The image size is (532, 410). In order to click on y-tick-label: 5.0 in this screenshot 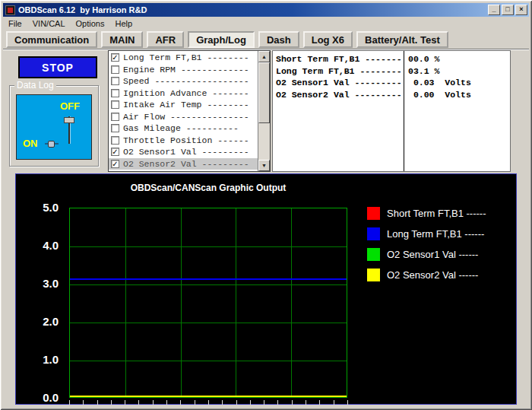, I will do `click(50, 207)`.